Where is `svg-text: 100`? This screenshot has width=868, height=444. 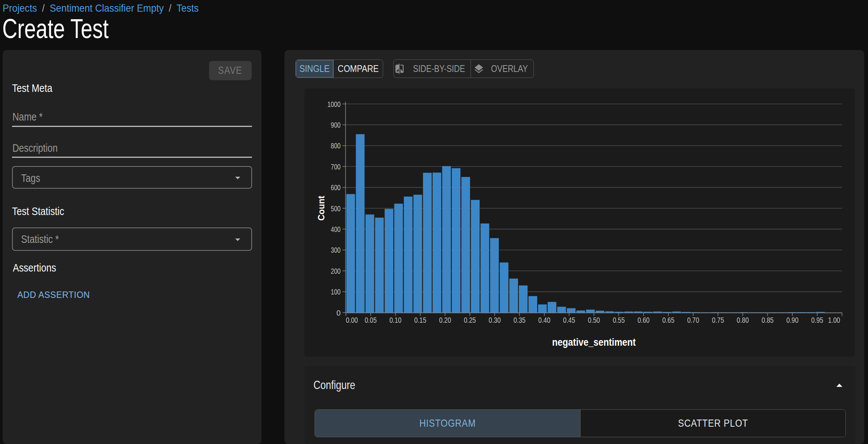
svg-text: 100 is located at coordinates (336, 292).